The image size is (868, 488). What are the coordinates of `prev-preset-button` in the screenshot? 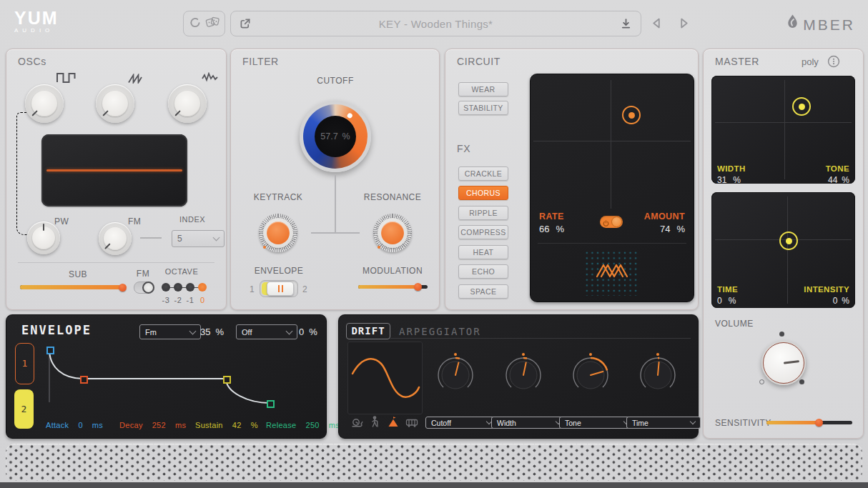 It's located at (656, 24).